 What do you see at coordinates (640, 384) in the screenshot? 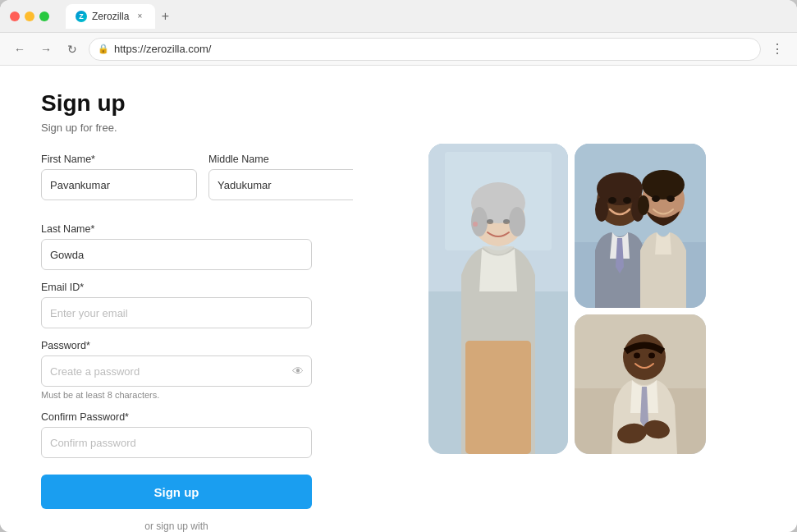
I see `image-man-suit` at bounding box center [640, 384].